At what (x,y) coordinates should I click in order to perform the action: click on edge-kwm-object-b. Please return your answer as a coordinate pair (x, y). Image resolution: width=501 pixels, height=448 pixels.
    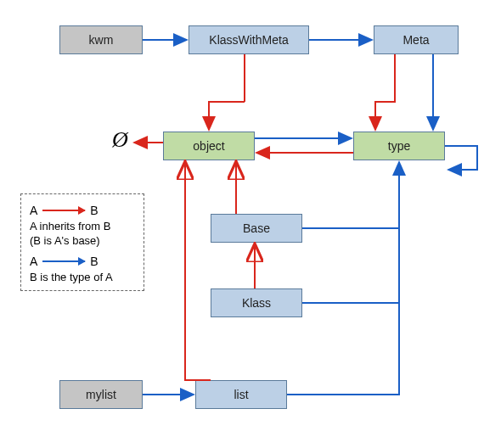
    Looking at the image, I should click on (227, 115).